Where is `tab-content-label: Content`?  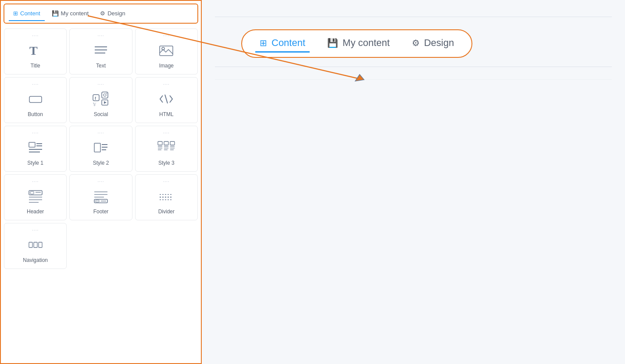 tab-content-label: Content is located at coordinates (30, 13).